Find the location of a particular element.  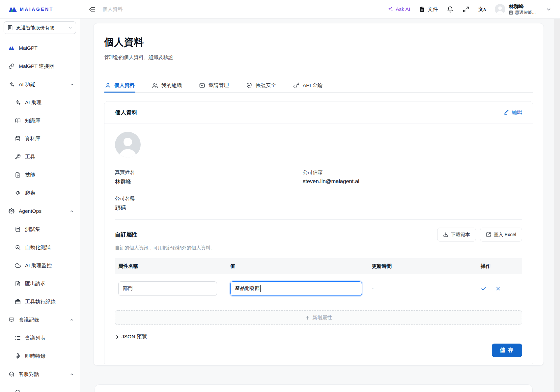

import-excel-button: 匯入 Excel is located at coordinates (501, 235).